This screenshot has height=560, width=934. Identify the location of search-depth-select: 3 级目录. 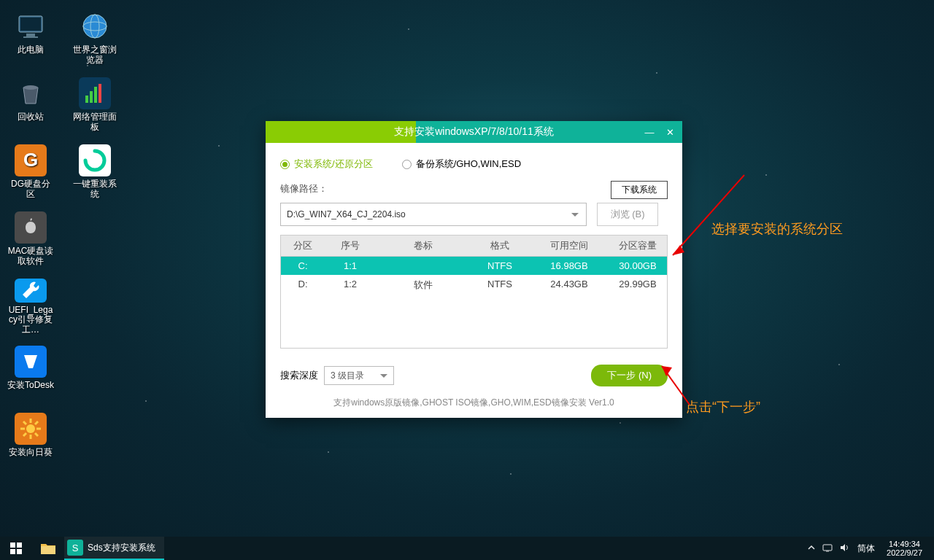
(359, 376).